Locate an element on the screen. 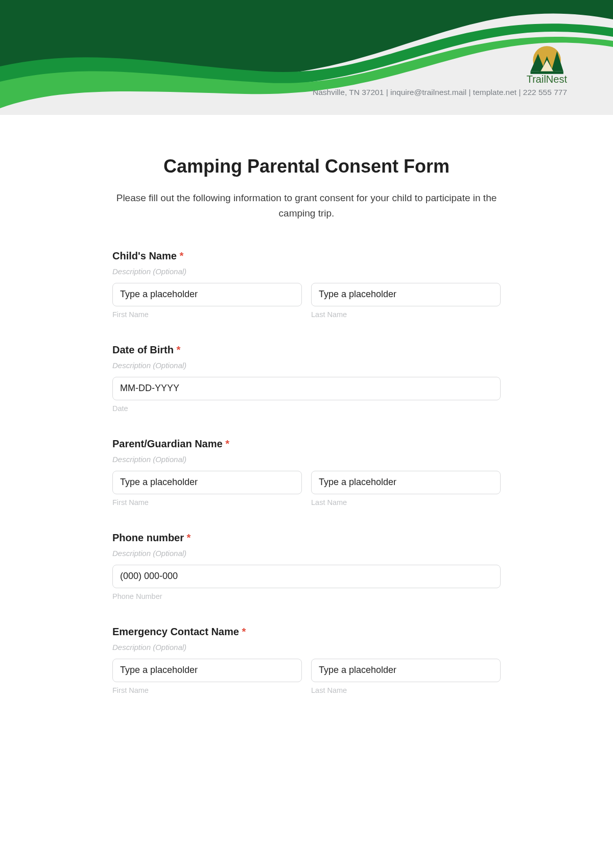 This screenshot has height=868, width=613. field-phone: Phone number * Description (Optional) Ph… is located at coordinates (306, 566).